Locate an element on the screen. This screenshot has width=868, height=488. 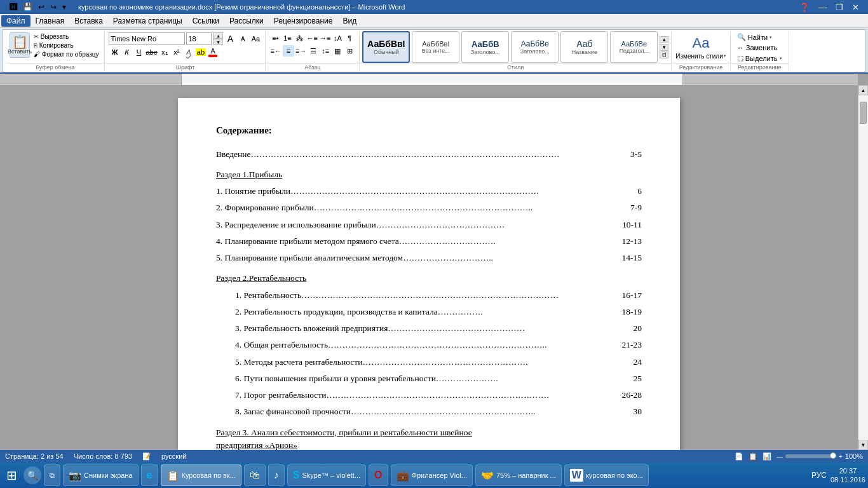
underline-btn: Ч is located at coordinates (139, 52).